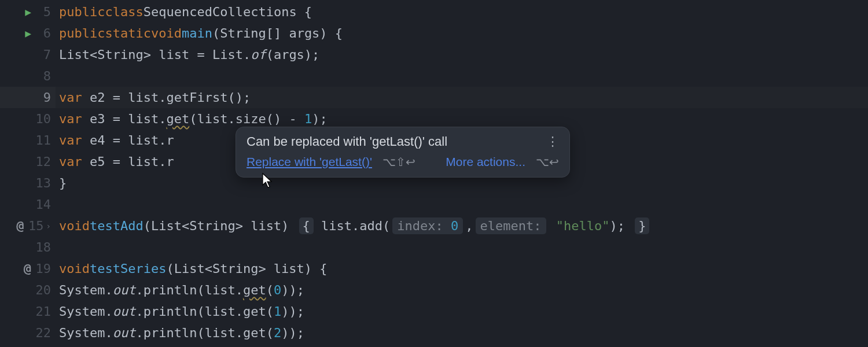 The width and height of the screenshot is (868, 347). What do you see at coordinates (28, 97) in the screenshot?
I see `gutter-row: 9` at bounding box center [28, 97].